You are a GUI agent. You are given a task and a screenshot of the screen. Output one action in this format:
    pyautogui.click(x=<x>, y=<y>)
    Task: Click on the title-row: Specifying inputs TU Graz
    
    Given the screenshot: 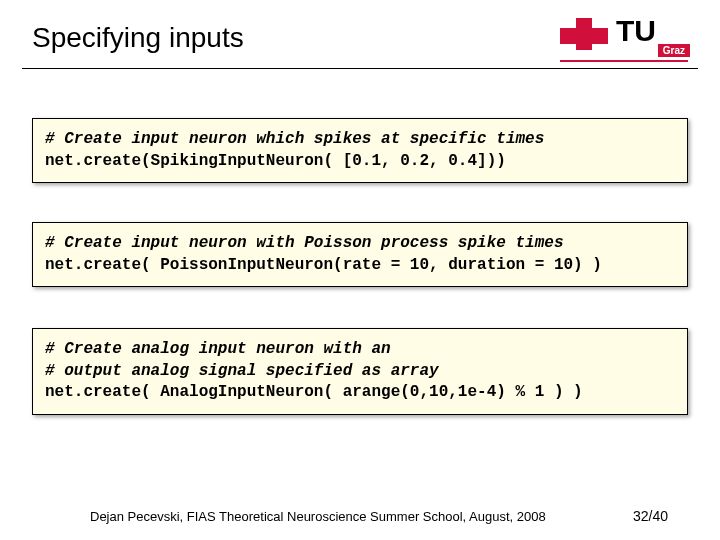 What is the action you would take?
    pyautogui.click(x=360, y=42)
    